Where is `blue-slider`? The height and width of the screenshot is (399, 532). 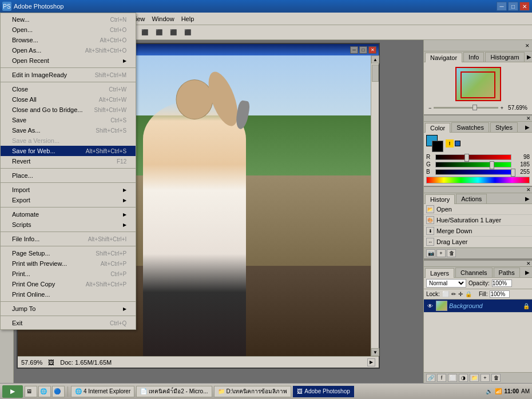
blue-slider is located at coordinates (474, 172).